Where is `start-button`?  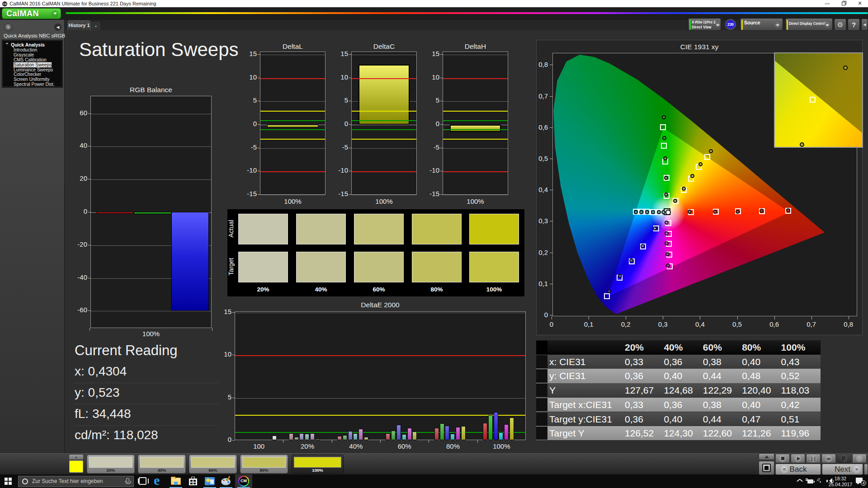
start-button is located at coordinates (8, 482).